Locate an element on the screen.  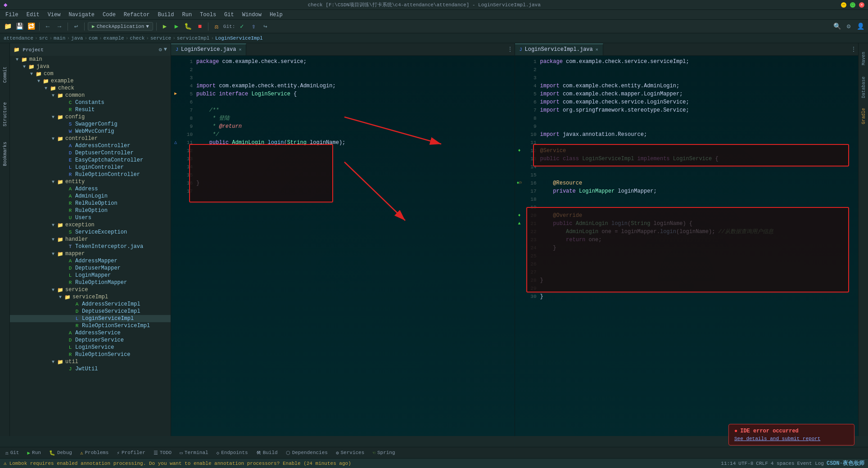
tree-item-tokeninterceptor: T TokenInterceptor.java is located at coordinates (90, 247).